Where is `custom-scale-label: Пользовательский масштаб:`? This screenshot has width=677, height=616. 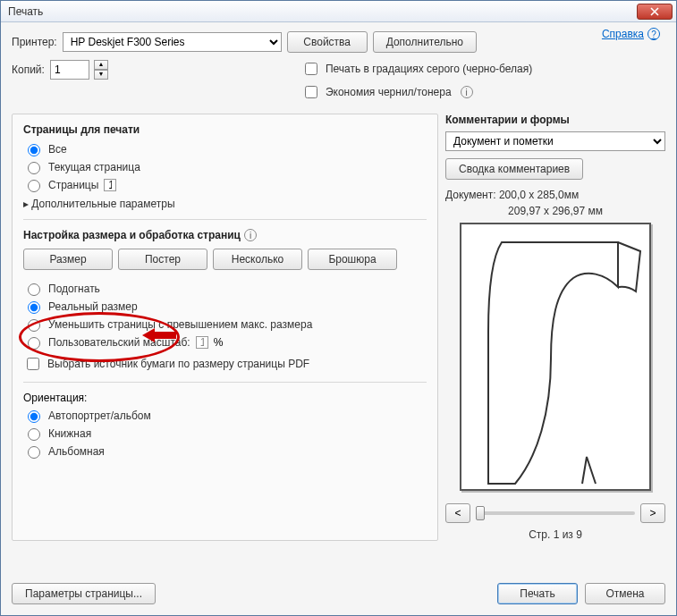
custom-scale-label: Пользовательский масштаб: is located at coordinates (120, 342).